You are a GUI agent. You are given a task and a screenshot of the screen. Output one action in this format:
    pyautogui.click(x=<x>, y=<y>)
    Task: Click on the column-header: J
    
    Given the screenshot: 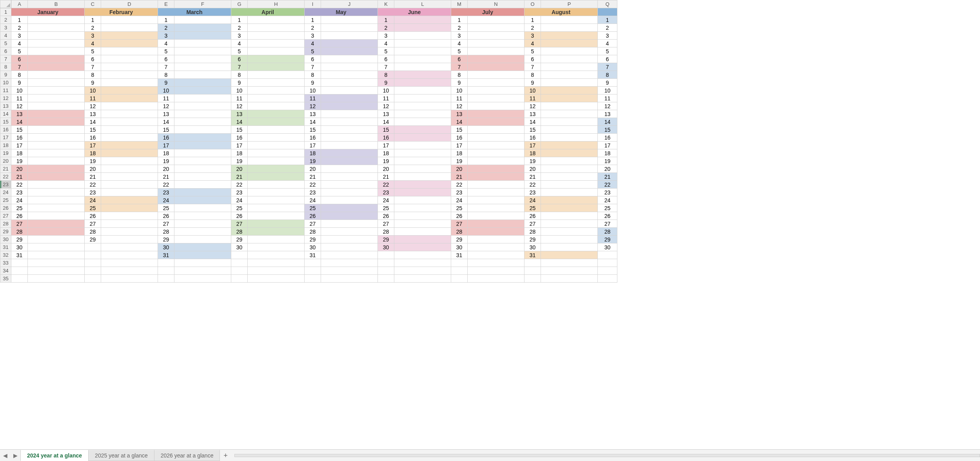 What is the action you would take?
    pyautogui.click(x=350, y=4)
    